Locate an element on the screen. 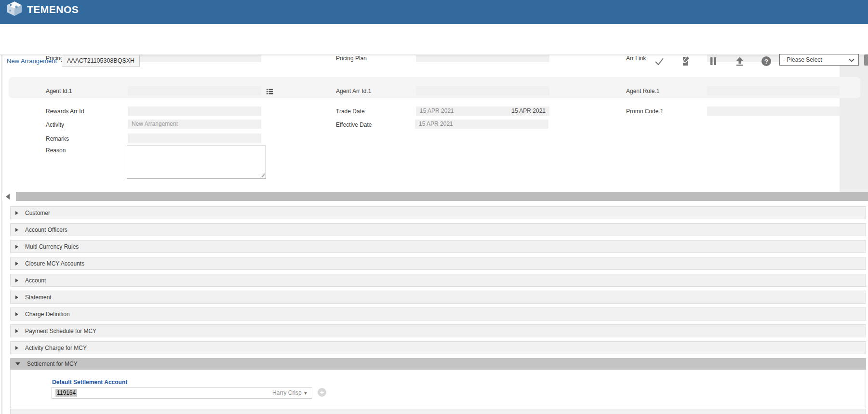 The image size is (868, 414). settlement-account-input: 119164 Harry Crisp ▼ is located at coordinates (182, 393).